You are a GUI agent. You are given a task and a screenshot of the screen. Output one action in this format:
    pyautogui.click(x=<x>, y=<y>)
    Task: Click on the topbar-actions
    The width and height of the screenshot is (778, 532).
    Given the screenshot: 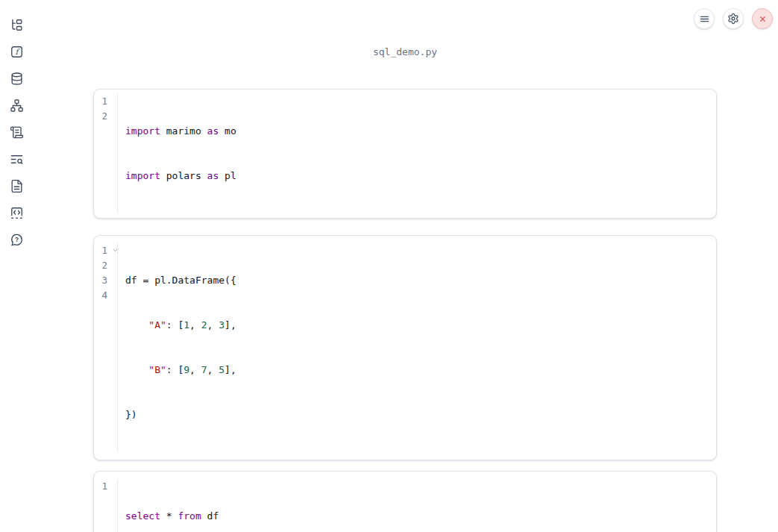 What is the action you would take?
    pyautogui.click(x=733, y=19)
    